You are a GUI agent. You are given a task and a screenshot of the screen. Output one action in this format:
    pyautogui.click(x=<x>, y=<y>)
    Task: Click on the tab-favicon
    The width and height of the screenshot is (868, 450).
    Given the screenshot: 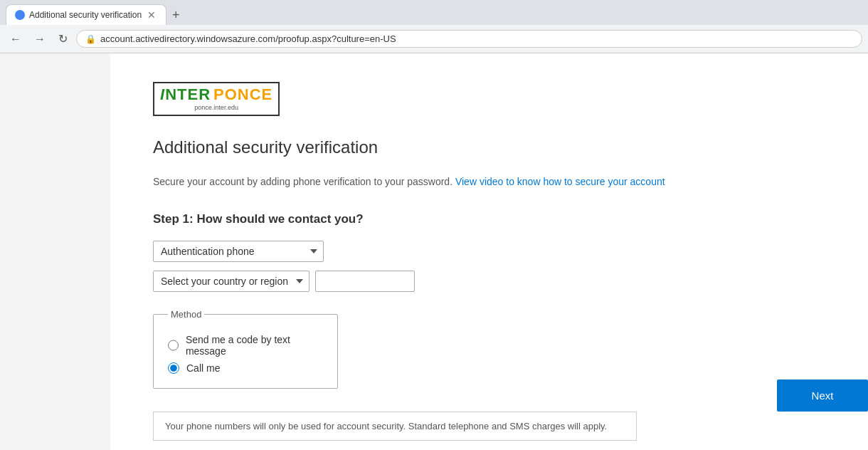 What is the action you would take?
    pyautogui.click(x=20, y=15)
    